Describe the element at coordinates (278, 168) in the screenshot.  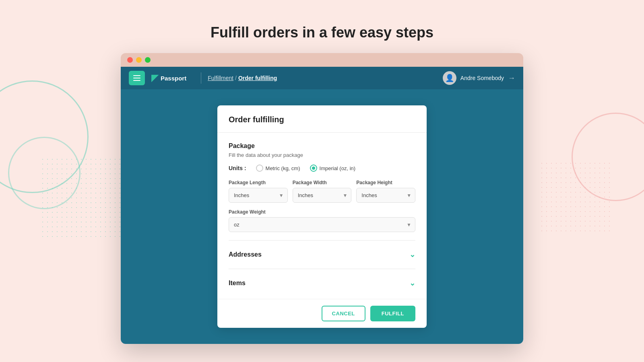
I see `radio-metric: Metric (kg, cm)` at that location.